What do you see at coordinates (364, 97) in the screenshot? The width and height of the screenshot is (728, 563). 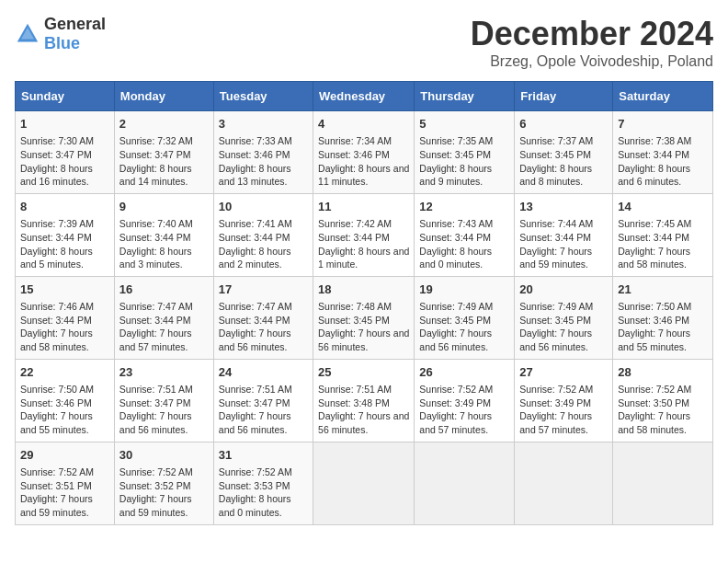 I see `calendar-header: SundayMondayTuesdayWednesdayThursdayFrid…` at bounding box center [364, 97].